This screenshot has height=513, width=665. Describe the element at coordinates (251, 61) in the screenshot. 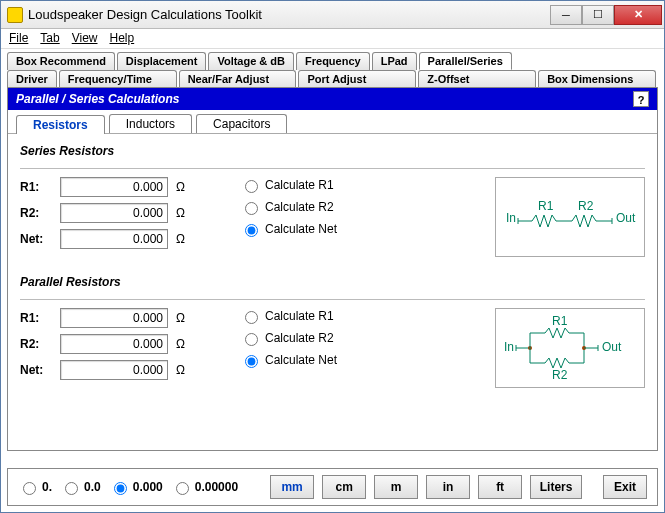

I see `tab-voltage-db: Voltage & dB` at that location.